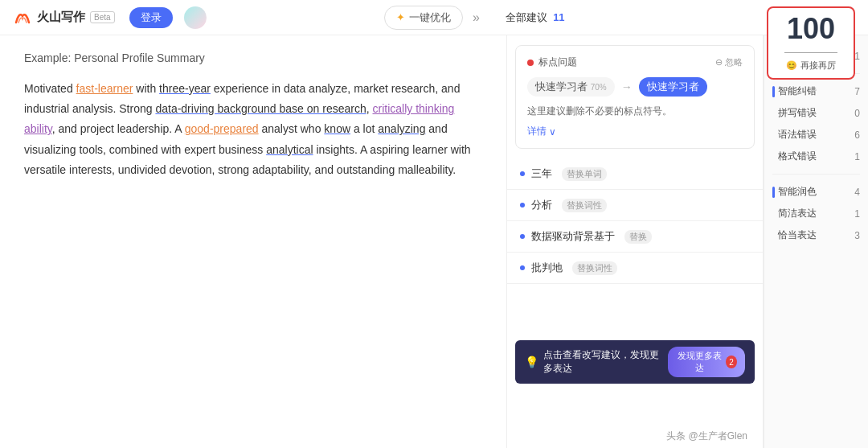 This screenshot has width=868, height=448. Describe the element at coordinates (635, 63) in the screenshot. I see `suggestion-card-header: 标点问题 ⊖ 忽略` at that location.